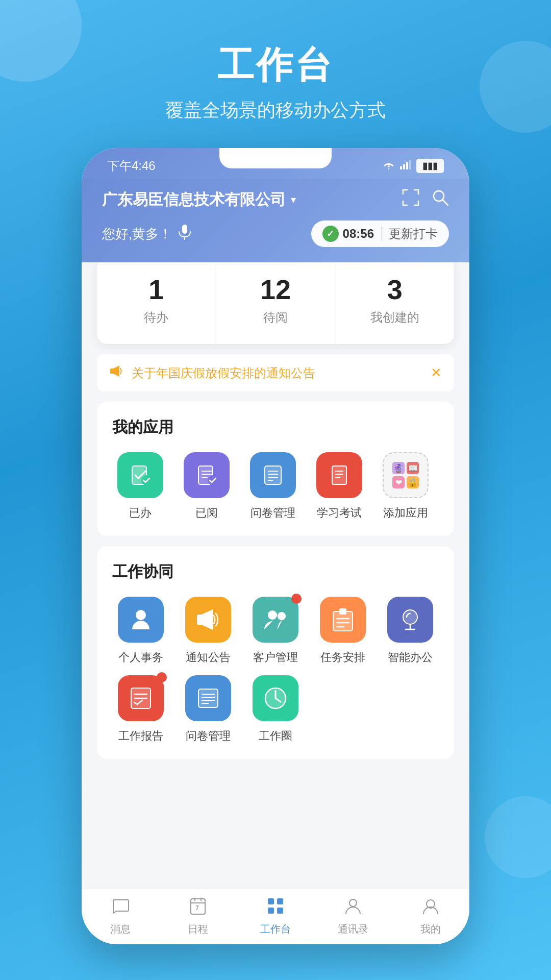 The height and width of the screenshot is (980, 551). What do you see at coordinates (276, 917) in the screenshot?
I see `nav-item-workbench: 工作台` at bounding box center [276, 917].